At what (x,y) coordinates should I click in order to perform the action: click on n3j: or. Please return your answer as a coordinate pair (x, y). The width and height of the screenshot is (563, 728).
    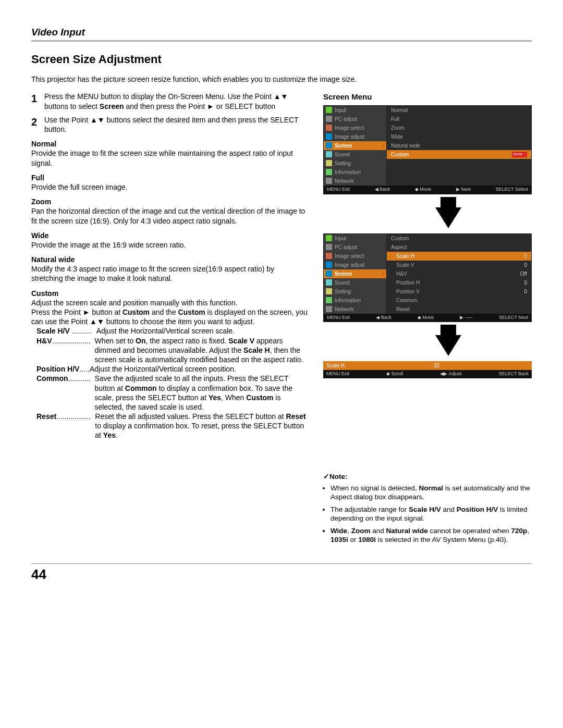
    Looking at the image, I should click on (353, 540).